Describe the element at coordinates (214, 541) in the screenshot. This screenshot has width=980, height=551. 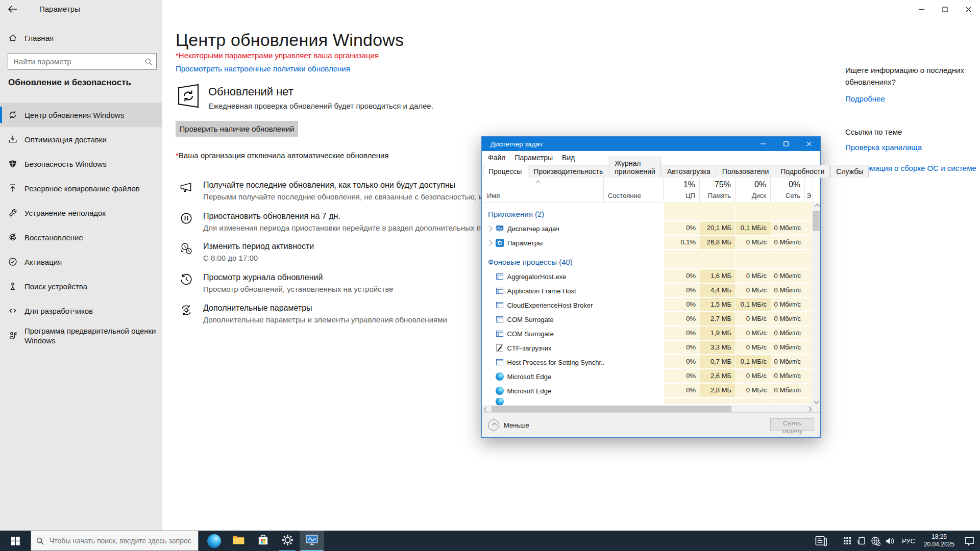
I see `taskbar-edge-button` at that location.